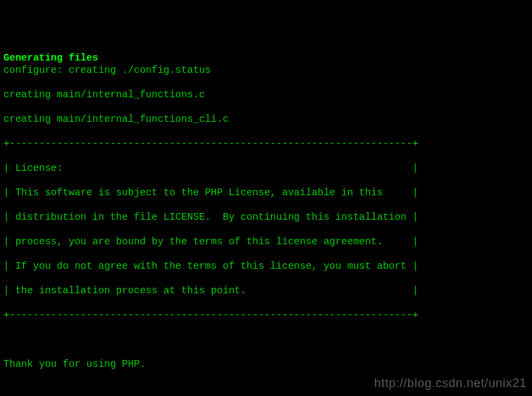 Image resolution: width=532 pixels, height=396 pixels. Describe the element at coordinates (266, 266) in the screenshot. I see `license-line: | If you do not agree with the terms of …` at that location.